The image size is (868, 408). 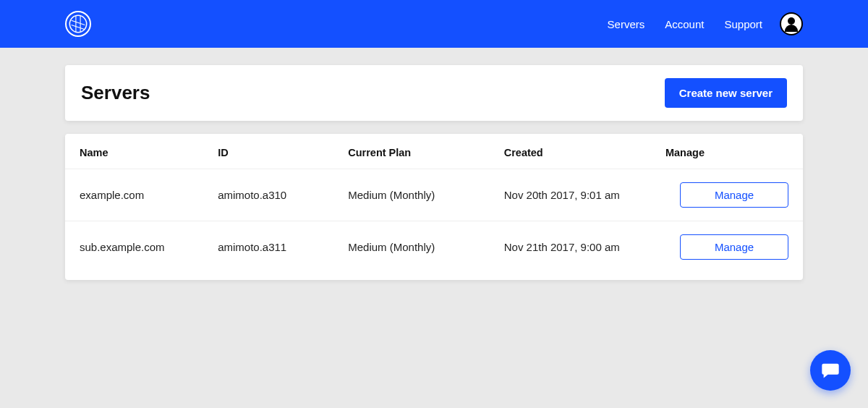 I want to click on table-row: example.com amimoto.a310 Medium (Monthly…, so click(x=434, y=195).